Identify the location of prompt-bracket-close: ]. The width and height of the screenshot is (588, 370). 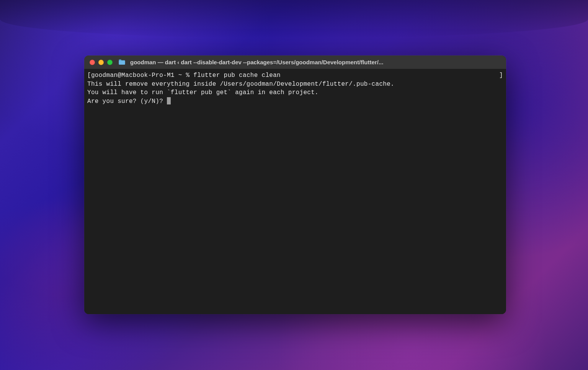
(501, 76).